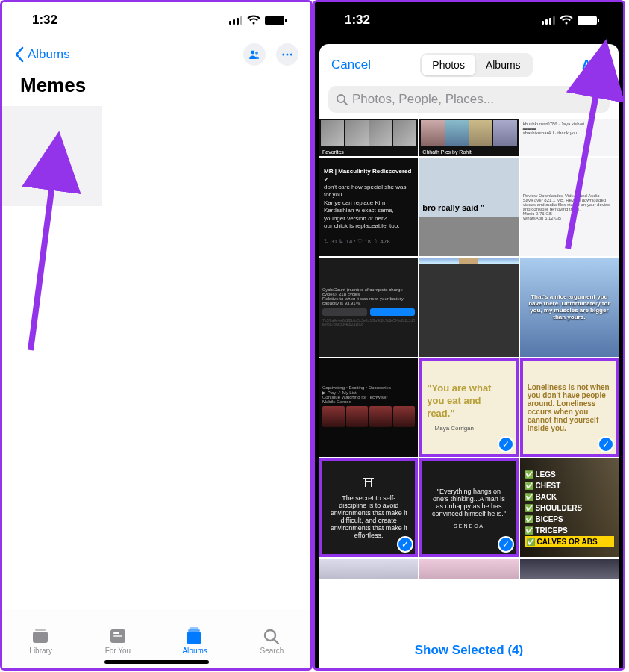 This screenshot has width=629, height=672. I want to click on people-icon, so click(254, 55).